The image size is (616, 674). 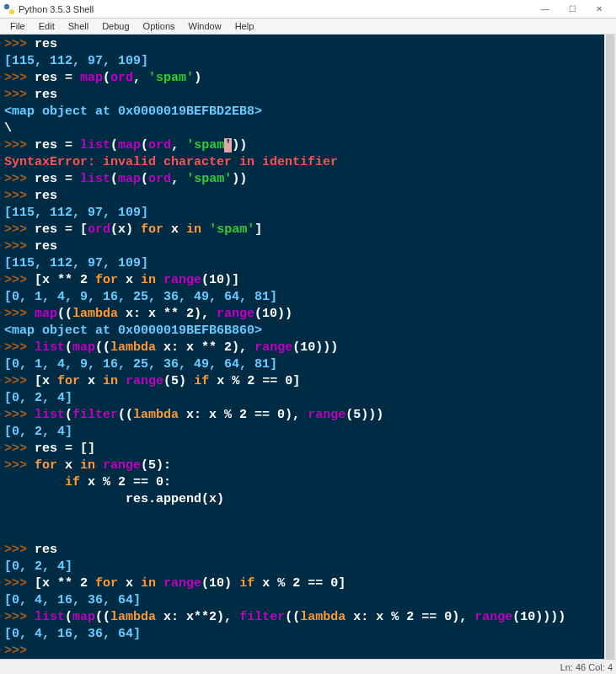 I want to click on code-line: >>> list(filter((lambda x: x % 2 == 0), …, so click(x=302, y=415).